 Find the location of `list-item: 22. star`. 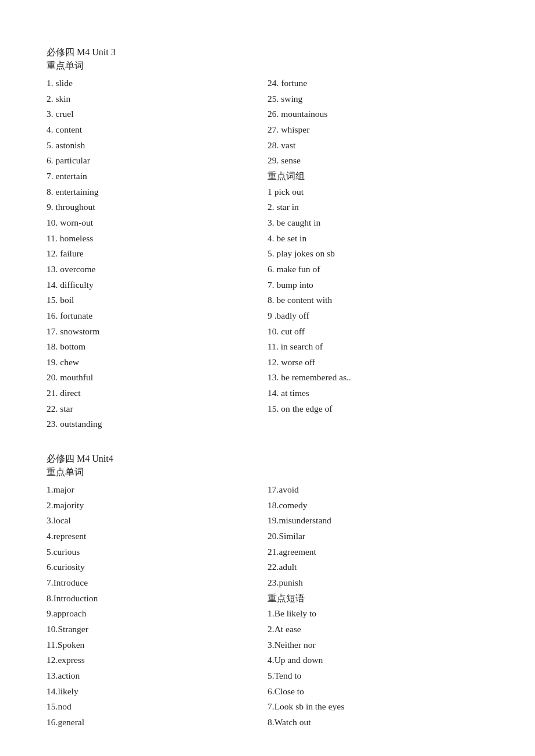

list-item: 22. star is located at coordinates (157, 409).